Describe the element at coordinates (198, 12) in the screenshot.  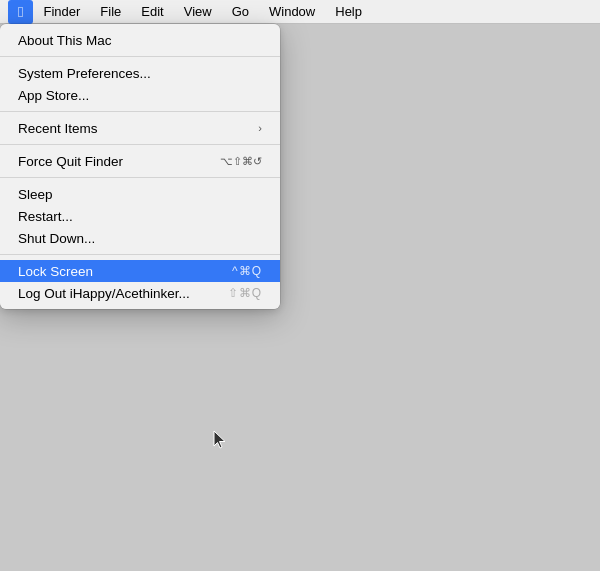
I see `view-menu-item: View` at that location.